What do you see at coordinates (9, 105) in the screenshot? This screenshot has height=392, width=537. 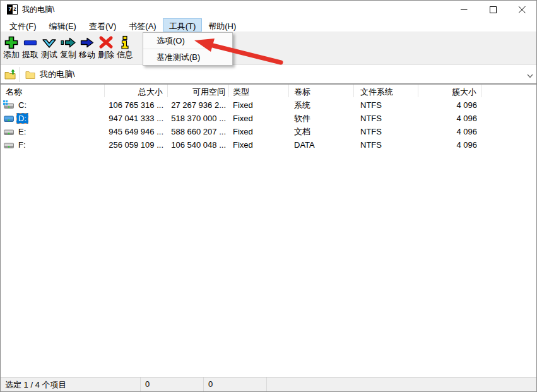 I see `system-drive-icon` at bounding box center [9, 105].